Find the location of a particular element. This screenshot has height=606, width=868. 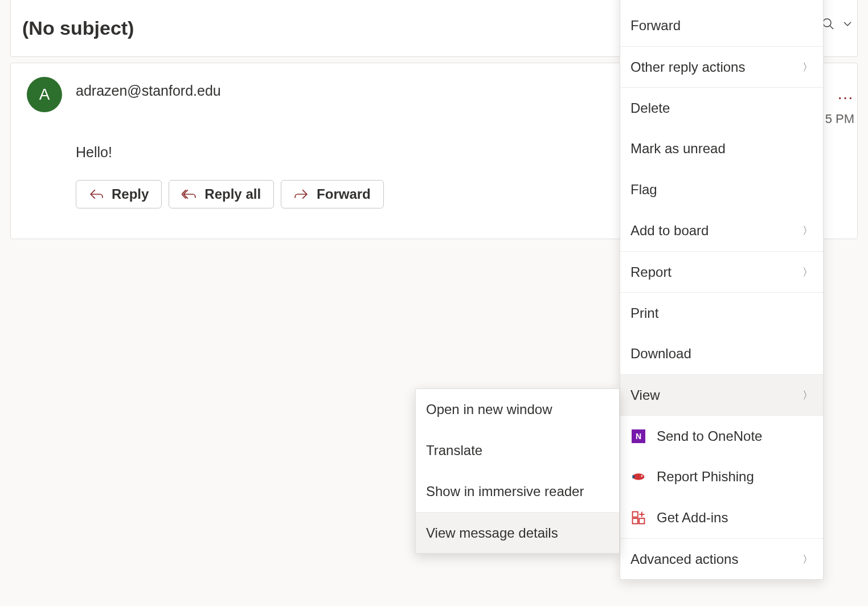

menu-add-to-board: Add to board 〉 is located at coordinates (722, 231).